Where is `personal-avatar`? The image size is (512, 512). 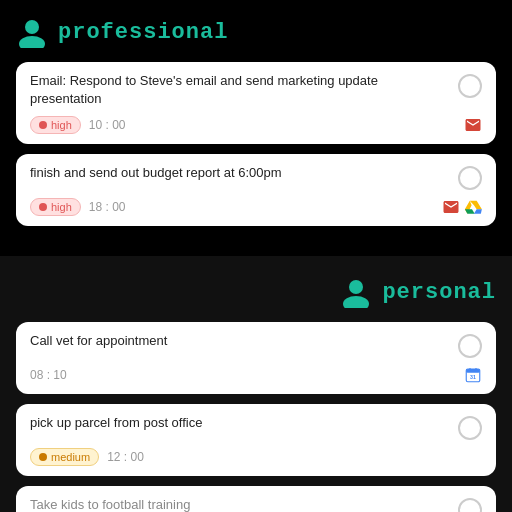 personal-avatar is located at coordinates (356, 292).